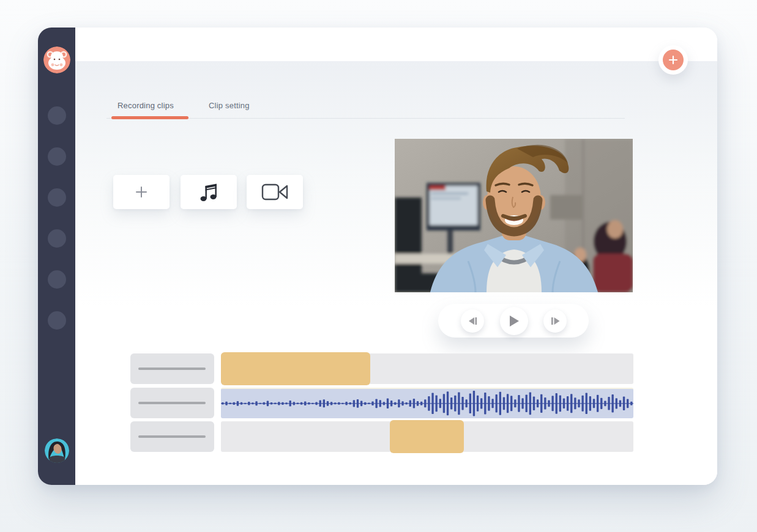 The height and width of the screenshot is (532, 757). I want to click on monkey-logo-icon, so click(57, 60).